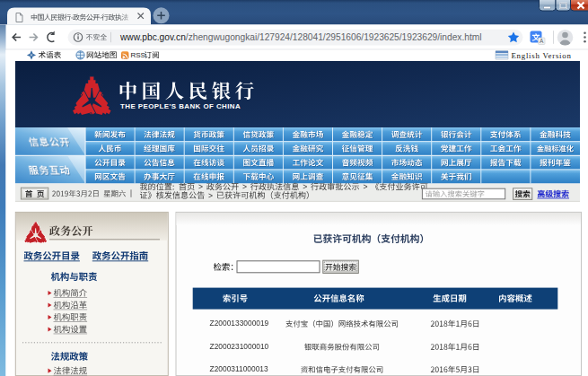 Image resolution: width=588 pixels, height=376 pixels. Describe the element at coordinates (542, 56) in the screenshot. I see `svg-text: English Version` at that location.